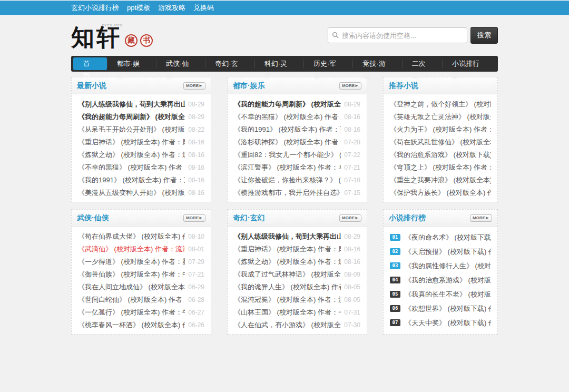 This screenshot has height=392, width=569. I want to click on list-item: 06《欢想世界》 (校对版下载) 作者:..., so click(440, 309).